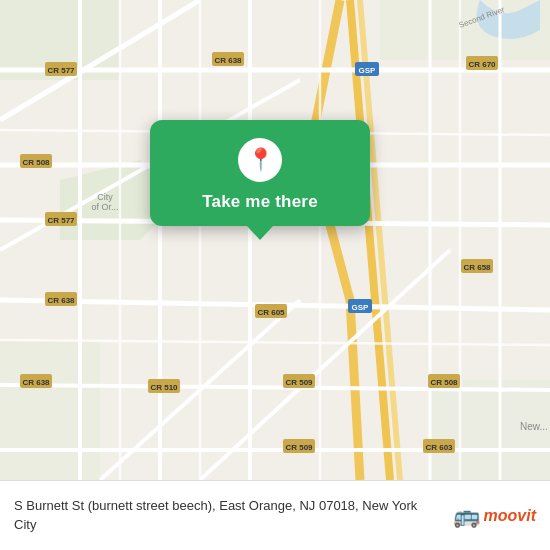  What do you see at coordinates (510, 516) in the screenshot?
I see `moovit-brand-text: moovit` at bounding box center [510, 516].